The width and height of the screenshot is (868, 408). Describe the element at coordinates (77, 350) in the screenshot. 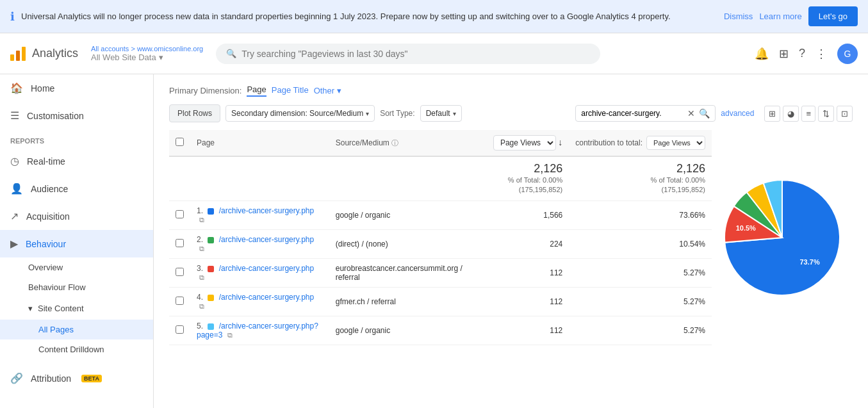

I see `sidebar-item-content-drilldown: Content Drilldown` at that location.